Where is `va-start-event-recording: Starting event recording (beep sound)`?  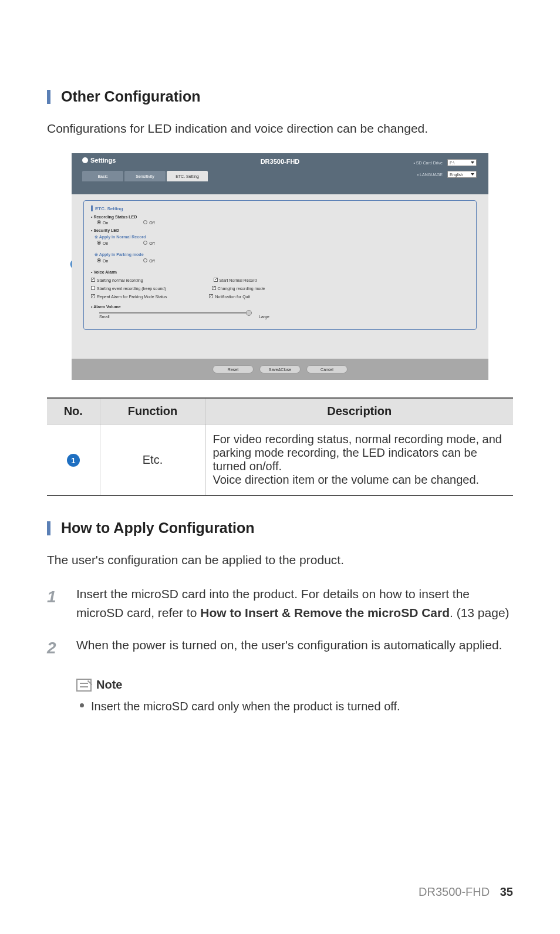
va-start-event-recording: Starting event recording (beep sound) is located at coordinates (129, 288).